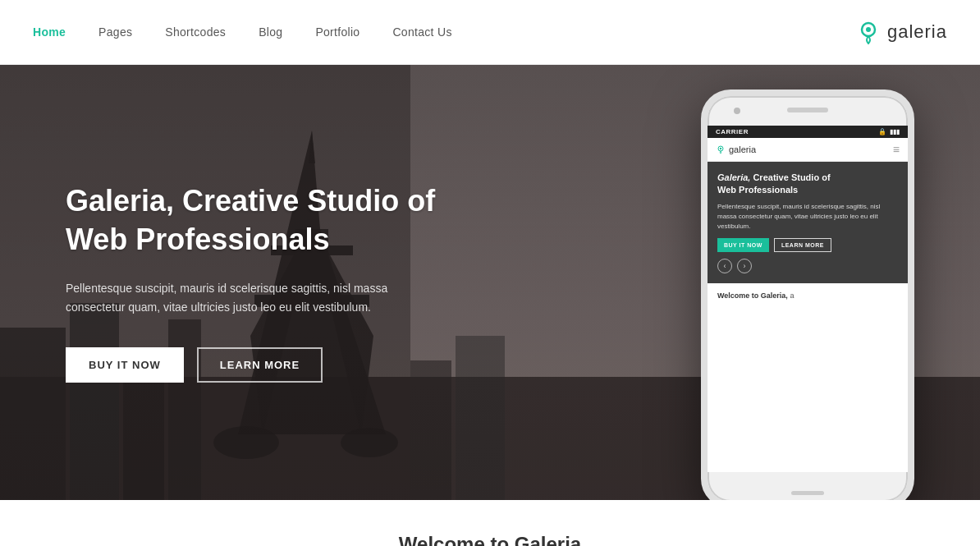 Image resolution: width=980 pixels, height=546 pixels. I want to click on phone-hero-body: Pellentesque suscipit, mauris id sceleri…, so click(808, 217).